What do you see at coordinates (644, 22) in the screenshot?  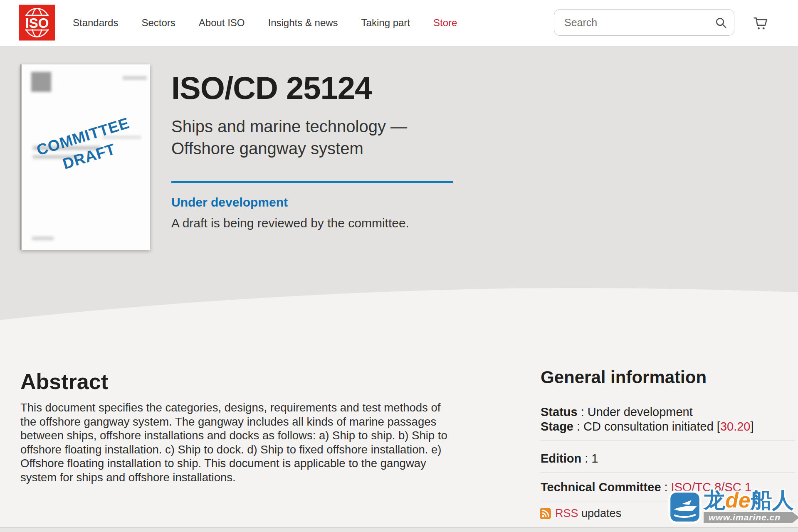 I see `search-box` at bounding box center [644, 22].